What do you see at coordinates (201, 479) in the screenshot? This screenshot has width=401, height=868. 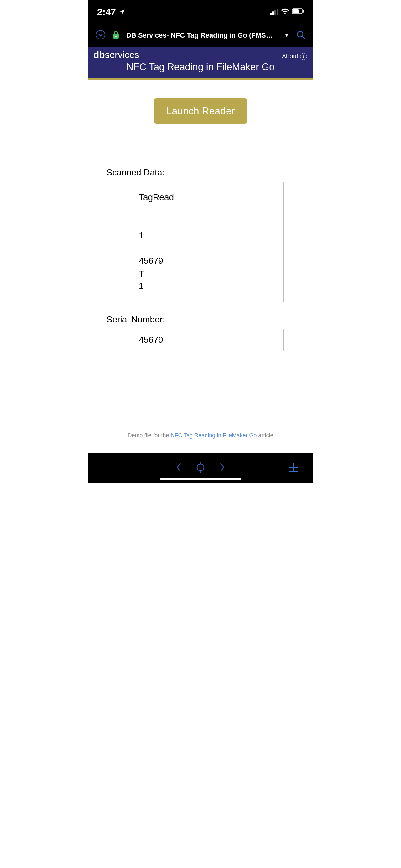 I see `home-indicator` at bounding box center [201, 479].